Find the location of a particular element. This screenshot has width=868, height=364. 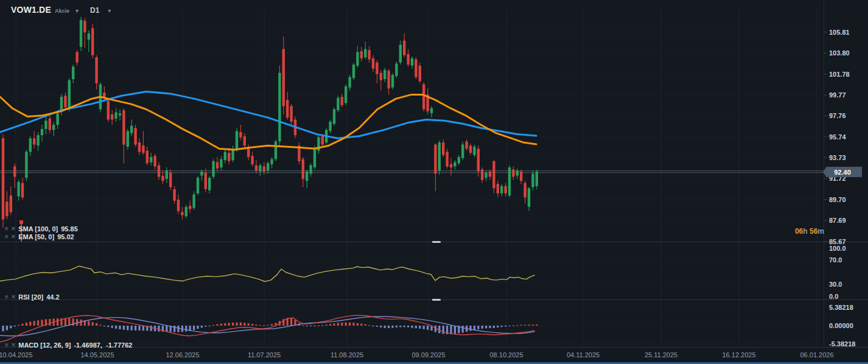

price-axis-label: 89.70 is located at coordinates (838, 200).